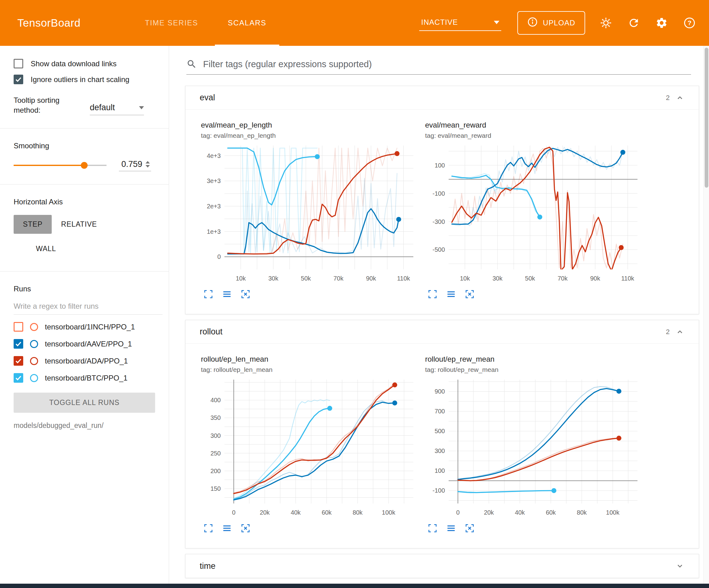  What do you see at coordinates (309, 444) in the screenshot?
I see `scalar-chart-card: rollout/ep_len_mean tag` at bounding box center [309, 444].